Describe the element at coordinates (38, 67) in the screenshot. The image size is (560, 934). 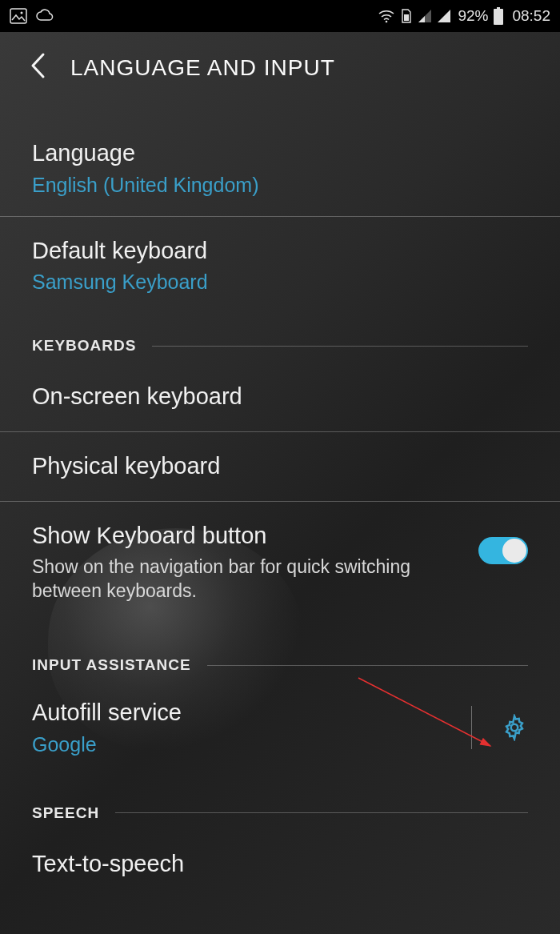
I see `back-button` at that location.